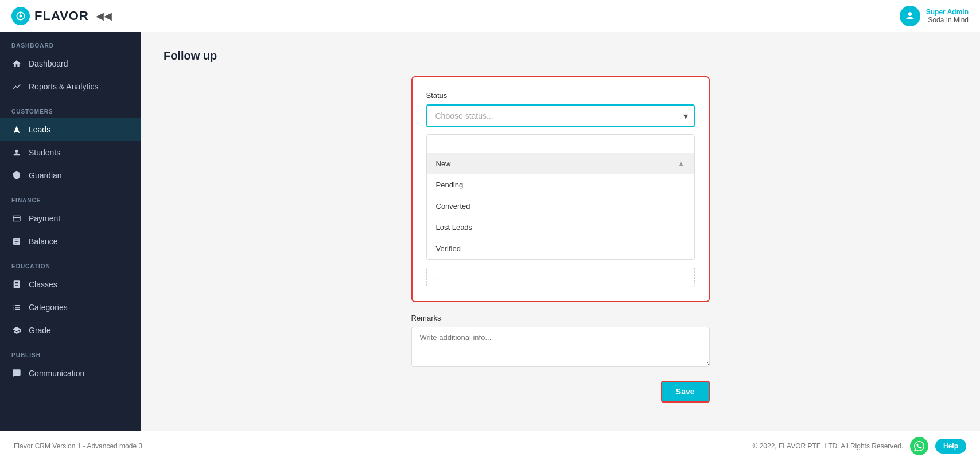  I want to click on status-label: Status, so click(561, 95).